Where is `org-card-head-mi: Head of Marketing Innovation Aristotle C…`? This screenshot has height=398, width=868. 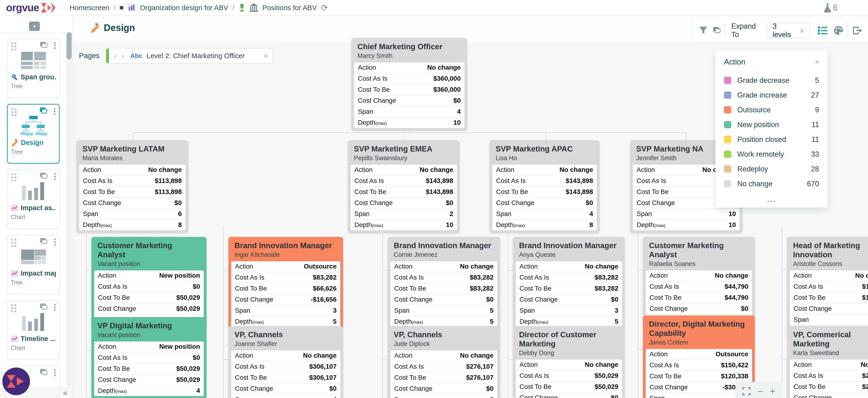
org-card-head-mi: Head of Marketing Innovation Aristotle C… is located at coordinates (828, 288).